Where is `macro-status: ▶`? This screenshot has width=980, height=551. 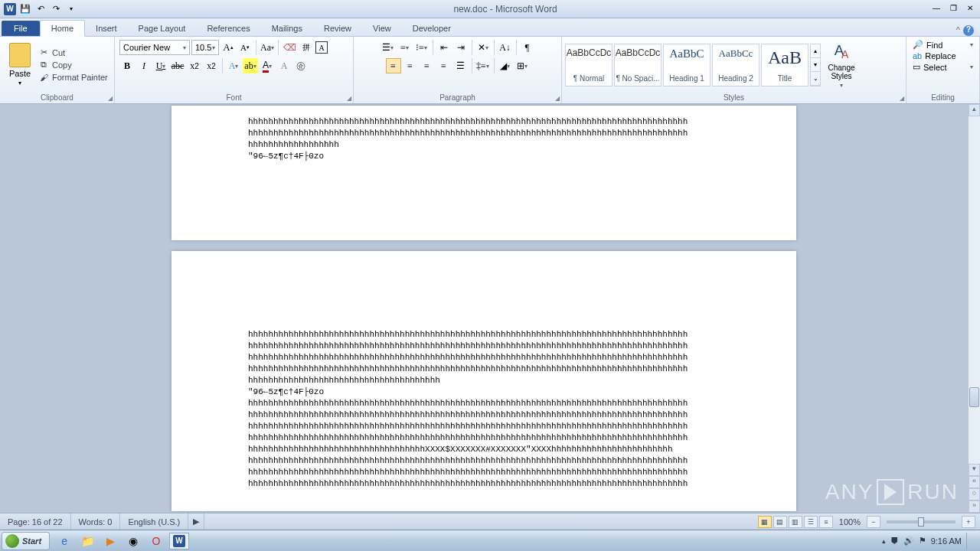
macro-status: ▶ is located at coordinates (196, 522).